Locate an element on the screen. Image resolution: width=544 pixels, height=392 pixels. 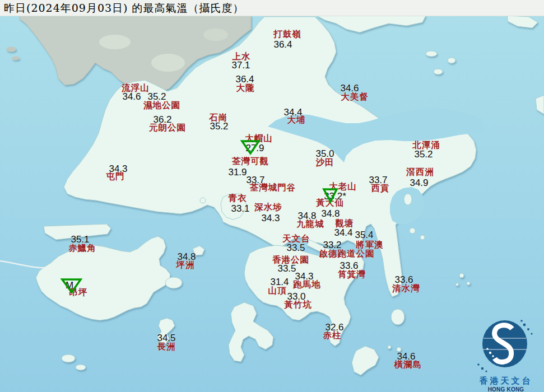
station-name: 黃大仙 is located at coordinates (330, 203).